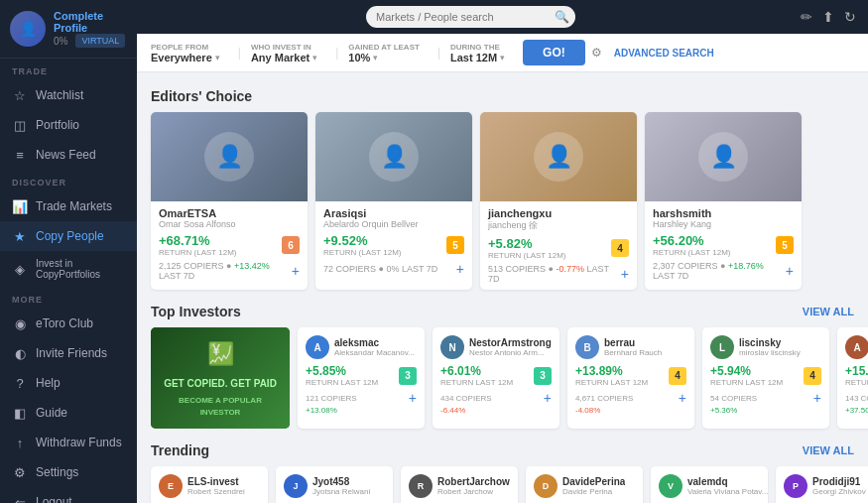  What do you see at coordinates (611, 383) in the screenshot?
I see `return-label: RETURN LAST 12M` at bounding box center [611, 383].